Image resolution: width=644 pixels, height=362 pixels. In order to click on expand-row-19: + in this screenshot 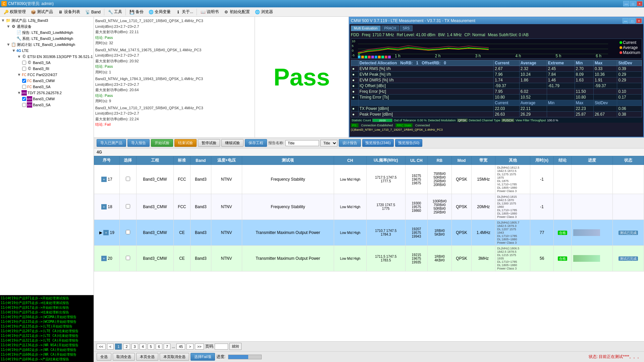, I will do `click(106, 233)`.